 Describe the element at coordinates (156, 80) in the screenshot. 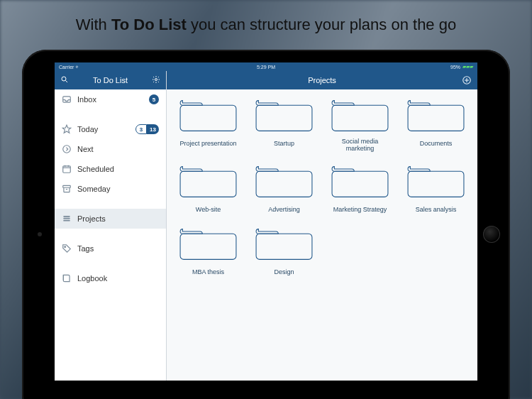

I see `gear-icon` at that location.